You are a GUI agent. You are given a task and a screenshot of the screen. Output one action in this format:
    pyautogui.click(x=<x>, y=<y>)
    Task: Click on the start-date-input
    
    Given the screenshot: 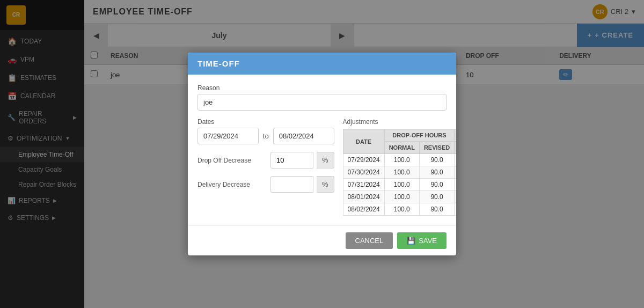 What is the action you would take?
    pyautogui.click(x=228, y=136)
    